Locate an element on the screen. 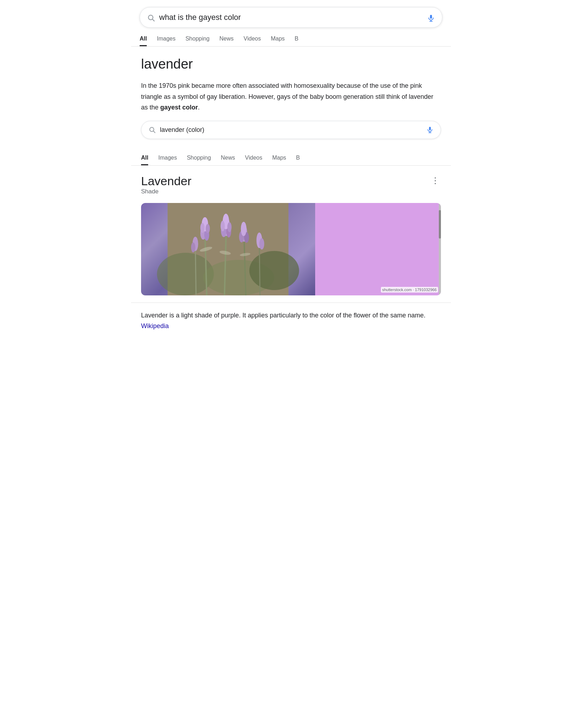  snippet-text-bold: gayest color is located at coordinates (179, 107).